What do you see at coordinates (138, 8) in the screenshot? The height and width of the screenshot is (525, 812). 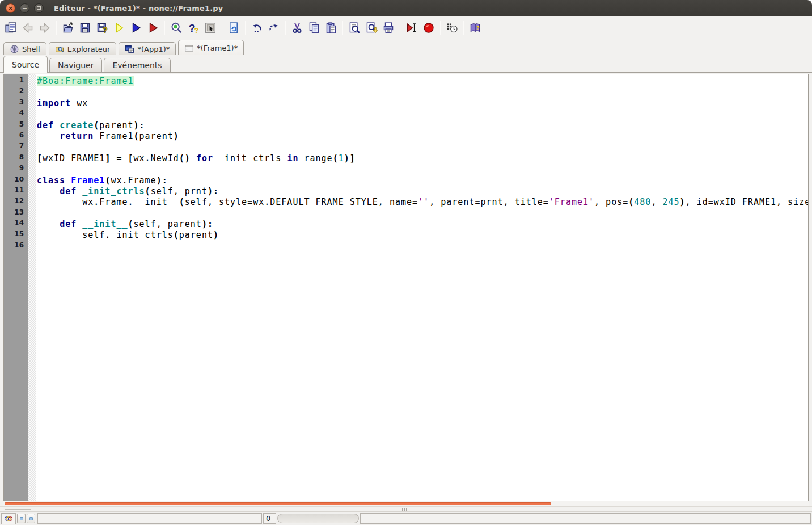 I see `window-title: Editeur - *(Frame1)* - none://Frame1.py` at bounding box center [138, 8].